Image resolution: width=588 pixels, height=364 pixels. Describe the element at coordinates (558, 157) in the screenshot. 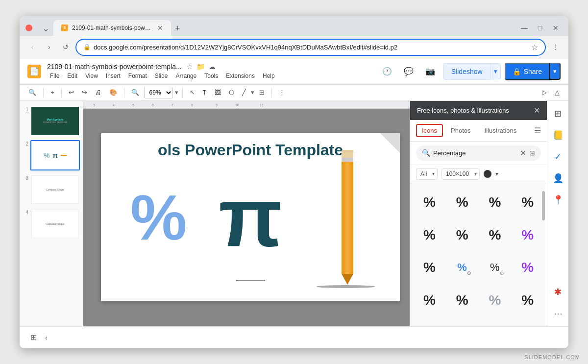

I see `tasks-side-btn: ✓` at that location.